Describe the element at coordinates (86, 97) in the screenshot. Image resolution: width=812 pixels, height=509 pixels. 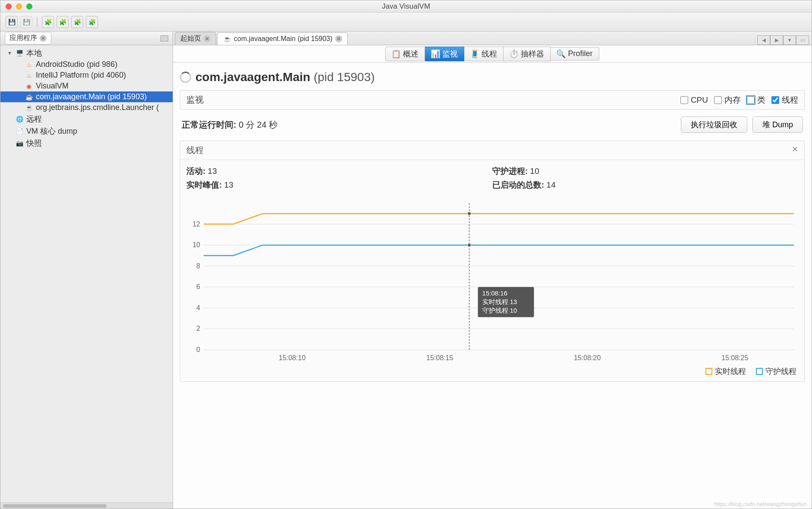
I see `tree-item-selected: ☕ com.javaagent.Main (pid 15903)` at that location.